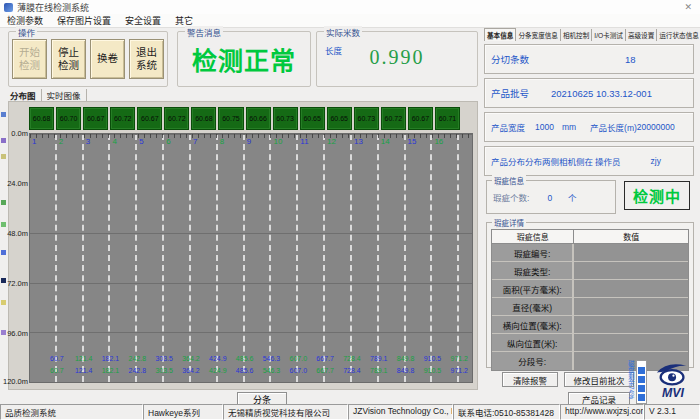  I want to click on strip-index: 15, so click(420, 142).